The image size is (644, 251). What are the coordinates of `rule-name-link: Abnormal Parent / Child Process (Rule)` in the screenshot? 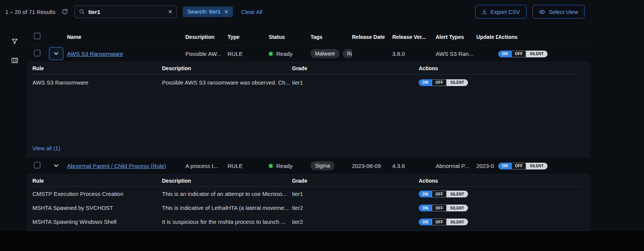 It's located at (117, 166).